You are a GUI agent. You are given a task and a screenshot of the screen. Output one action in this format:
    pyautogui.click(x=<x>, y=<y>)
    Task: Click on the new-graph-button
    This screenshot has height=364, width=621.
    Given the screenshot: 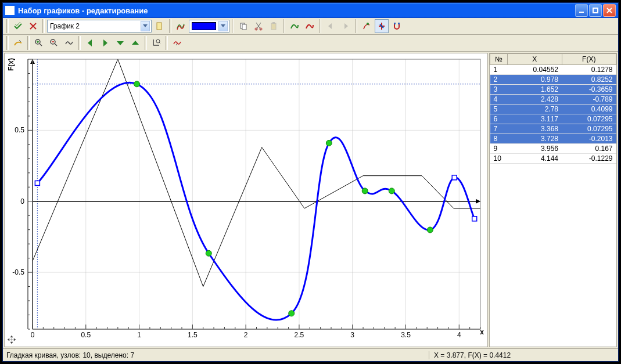 What is the action you would take?
    pyautogui.click(x=160, y=26)
    